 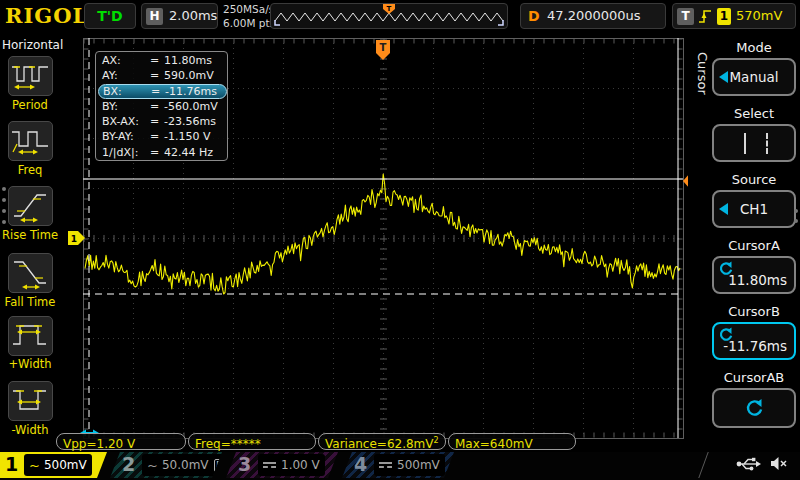 What do you see at coordinates (30, 336) in the screenshot?
I see `measure-item-pos-width` at bounding box center [30, 336].